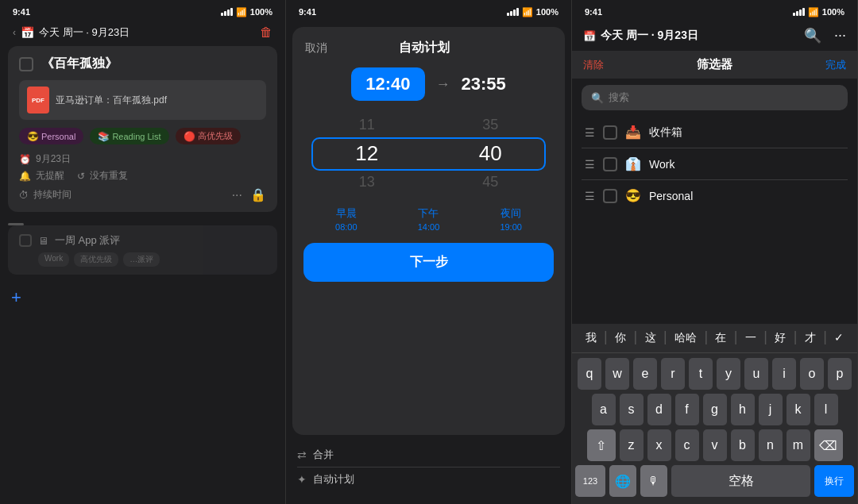 This screenshot has height=504, width=858. What do you see at coordinates (429, 456) in the screenshot?
I see `panel2-merge-item: ⇄ 合并` at bounding box center [429, 456].